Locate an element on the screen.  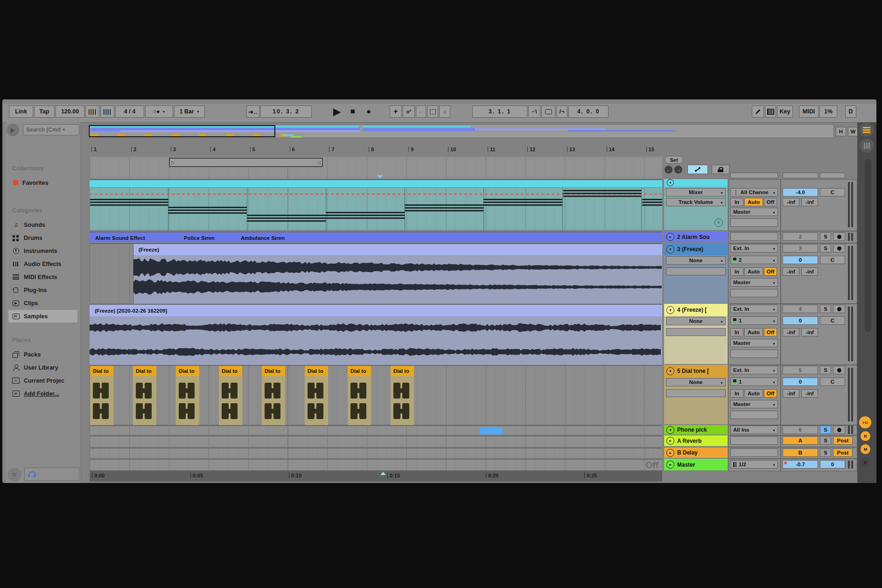
input-type-dropdown: All Ins is located at coordinates (754, 430).